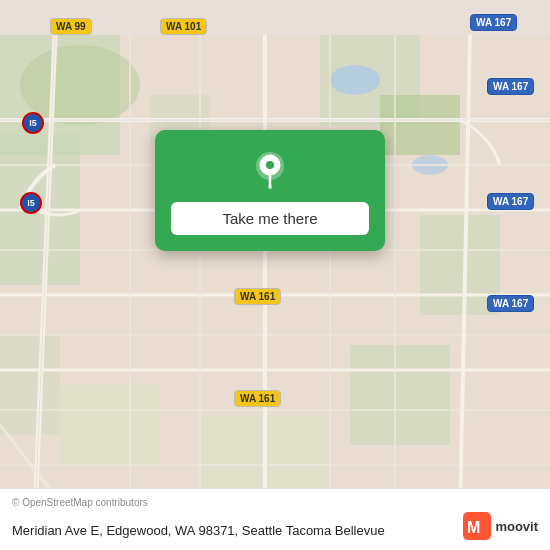  Describe the element at coordinates (275, 526) in the screenshot. I see `address-row: Meridian Ave E, Edgewood, WA 98371, Seat…` at that location.